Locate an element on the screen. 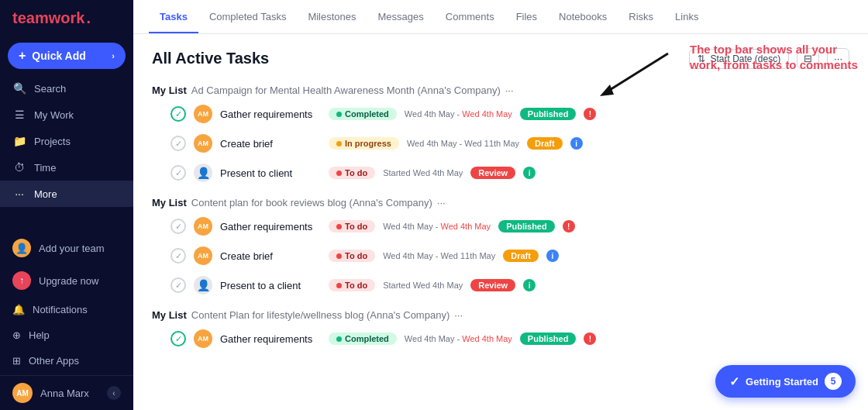  sidebar-help: ⊕ Help is located at coordinates (67, 335).